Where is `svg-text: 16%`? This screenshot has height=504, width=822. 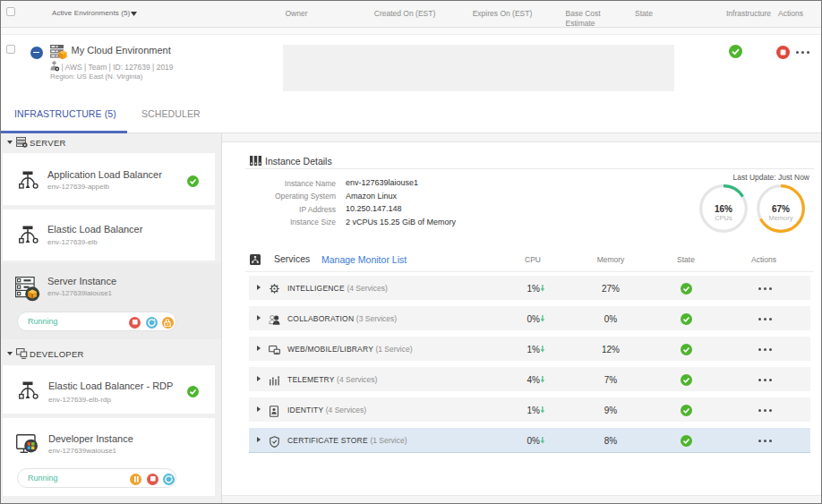 svg-text: 16% is located at coordinates (724, 209).